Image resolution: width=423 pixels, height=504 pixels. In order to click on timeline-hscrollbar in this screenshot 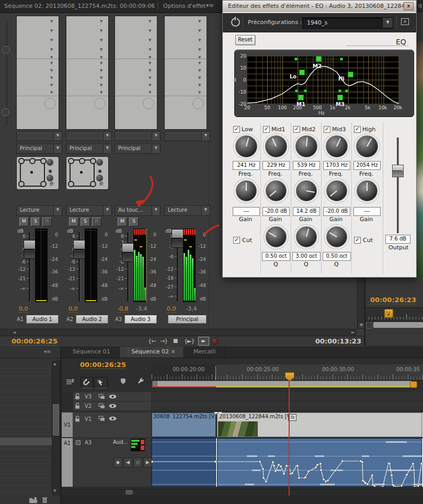, I will do `click(243, 492)`.